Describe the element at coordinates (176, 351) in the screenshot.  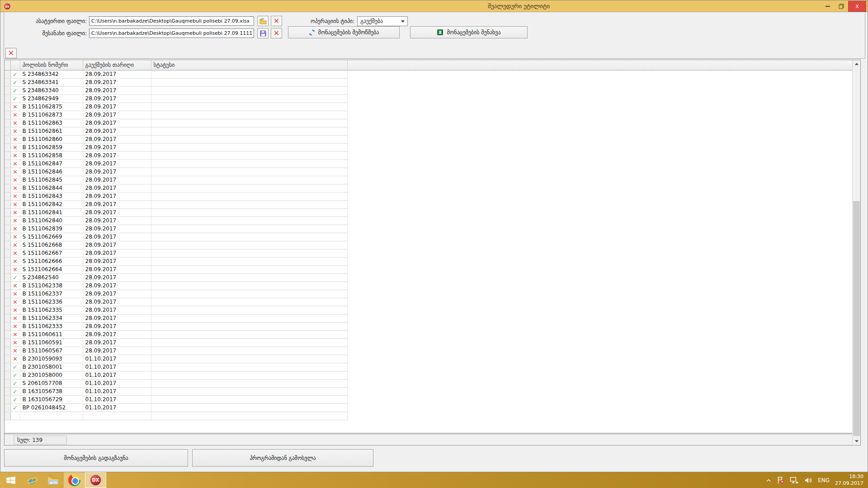
I see `table-row: ✕B 151106056728.09.2017` at that location.